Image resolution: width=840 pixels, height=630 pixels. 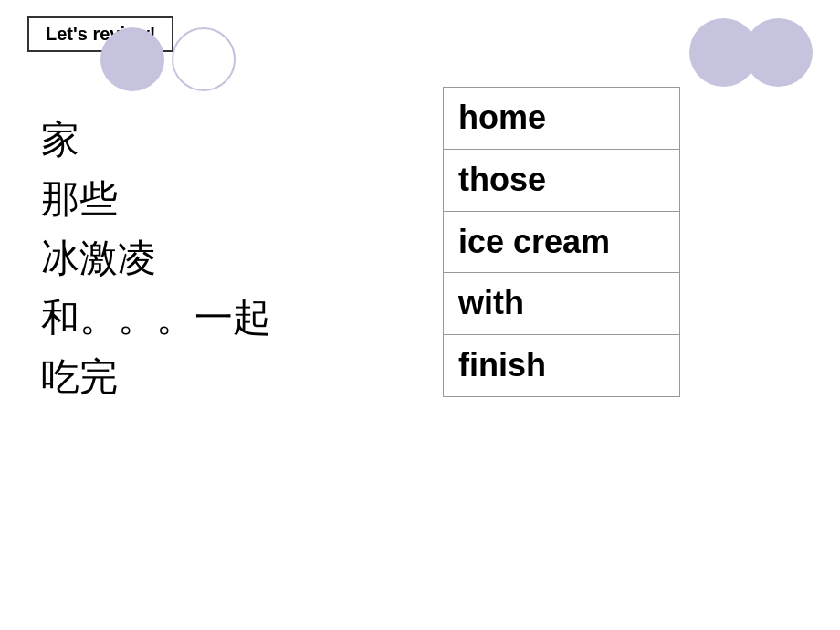 I want to click on english-box-2: those, so click(x=562, y=181).